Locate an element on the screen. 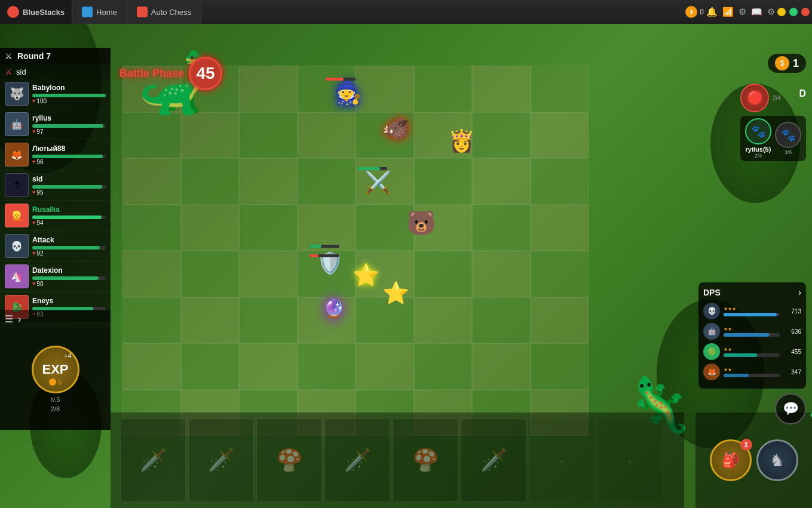 This screenshot has height=508, width=812. hp-bar-bg-piece4 is located at coordinates (324, 255).